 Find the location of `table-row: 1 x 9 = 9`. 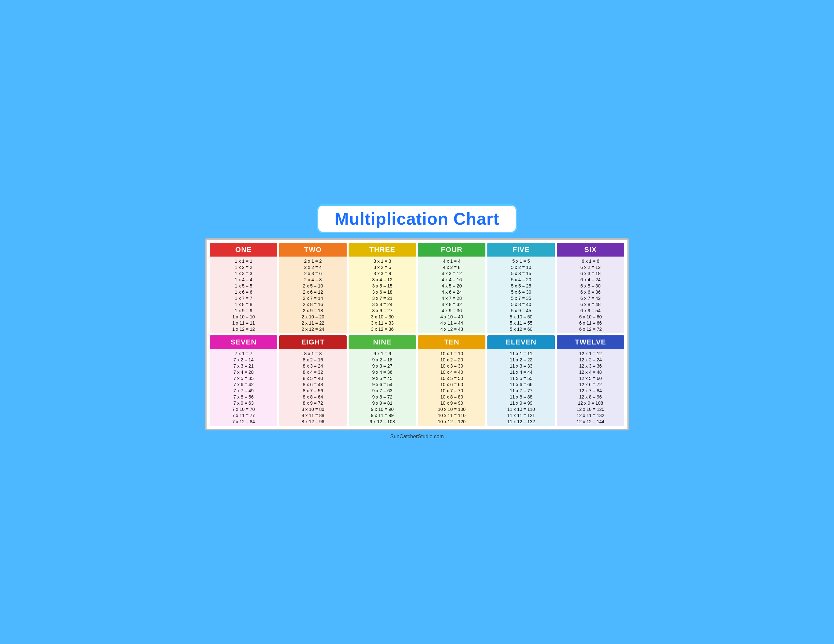

table-row: 1 x 9 = 9 is located at coordinates (244, 310).